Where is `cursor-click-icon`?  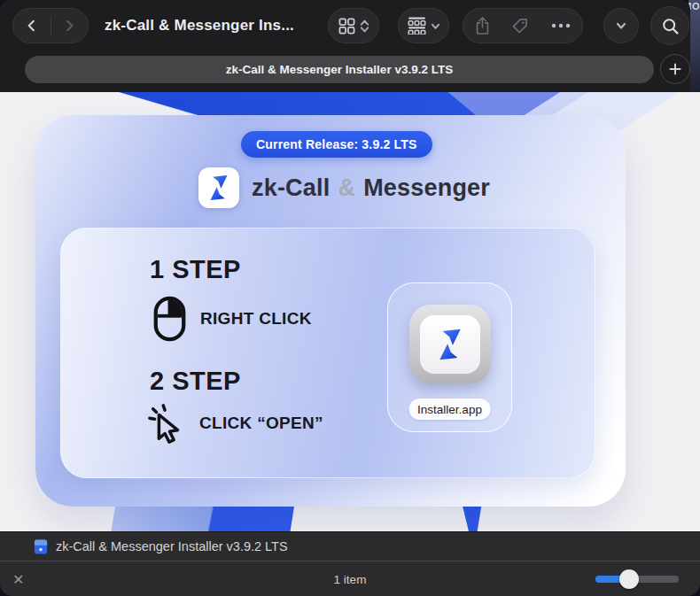 cursor-click-icon is located at coordinates (167, 423).